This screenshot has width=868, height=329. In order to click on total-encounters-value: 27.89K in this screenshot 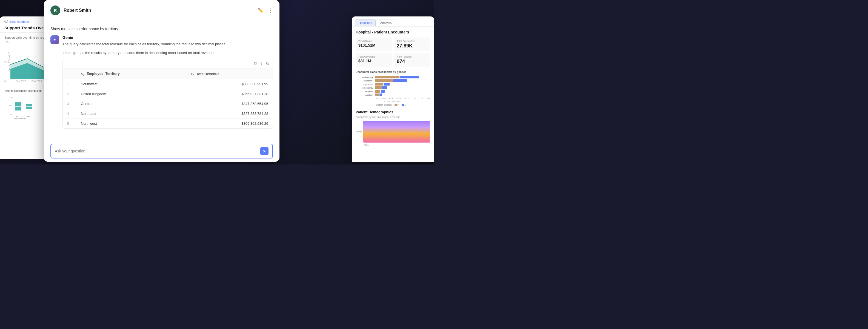, I will do `click(412, 46)`.